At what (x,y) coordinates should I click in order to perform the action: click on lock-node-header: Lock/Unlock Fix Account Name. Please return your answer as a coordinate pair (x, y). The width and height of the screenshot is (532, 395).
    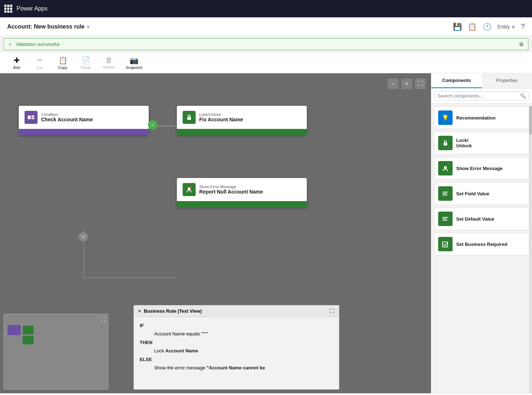
    Looking at the image, I should click on (242, 117).